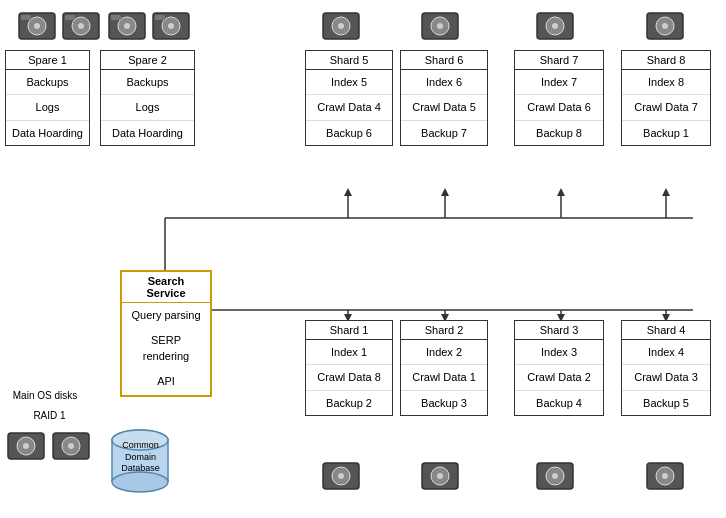  What do you see at coordinates (166, 334) in the screenshot?
I see `search-service-box: Search Service Query parsing SERP render…` at bounding box center [166, 334].